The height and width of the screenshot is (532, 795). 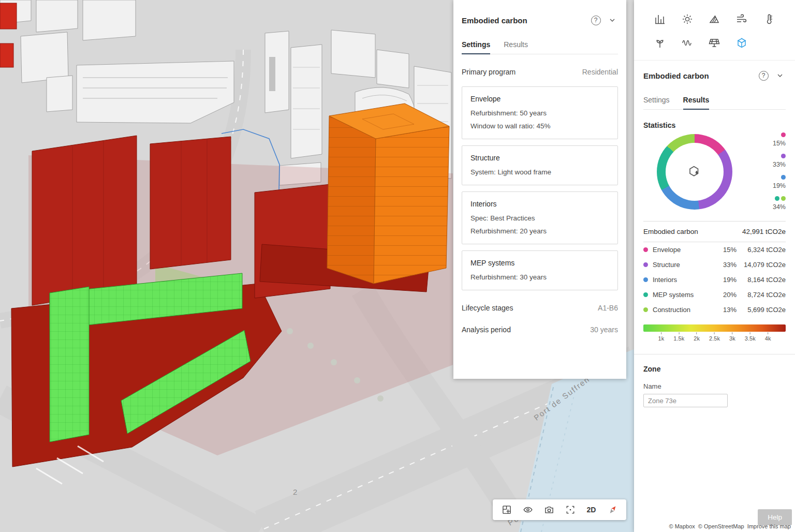 What do you see at coordinates (779, 143) in the screenshot?
I see `legend-pct: 15%` at bounding box center [779, 143].